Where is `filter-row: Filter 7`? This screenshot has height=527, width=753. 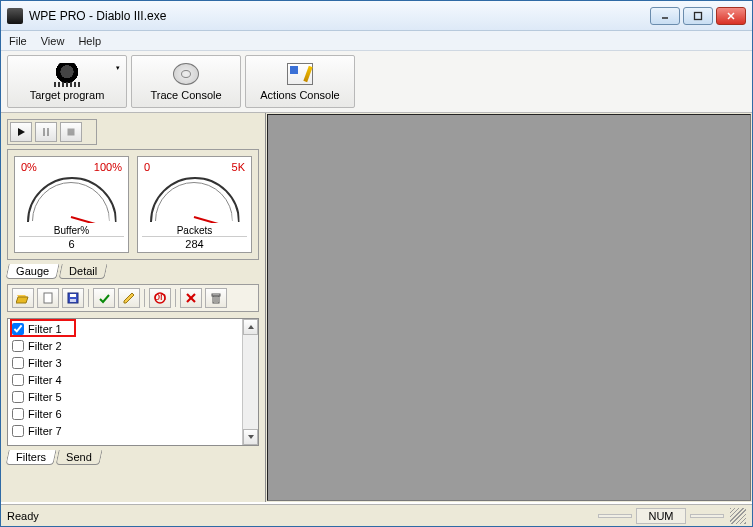
filter-row: Filter 7 is located at coordinates (125, 430).